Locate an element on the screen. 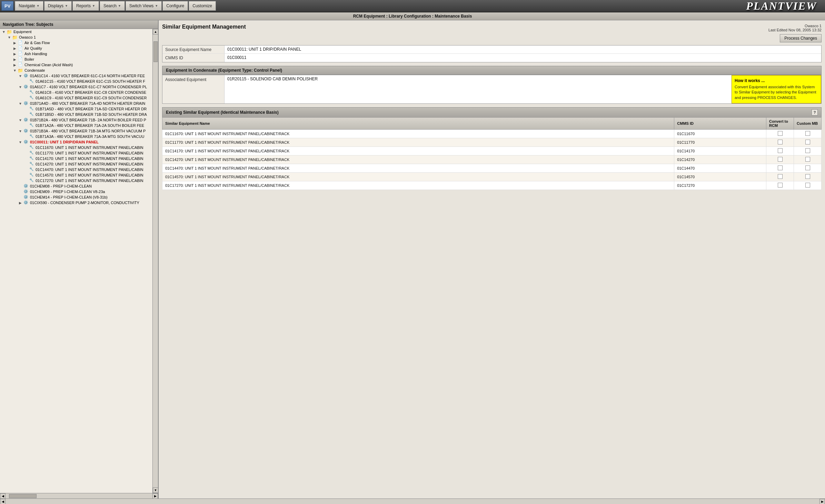 The image size is (825, 504). table-row: 01C11770: UNIT 1 INST MOUNT INSTRUMENT P… is located at coordinates (492, 143).